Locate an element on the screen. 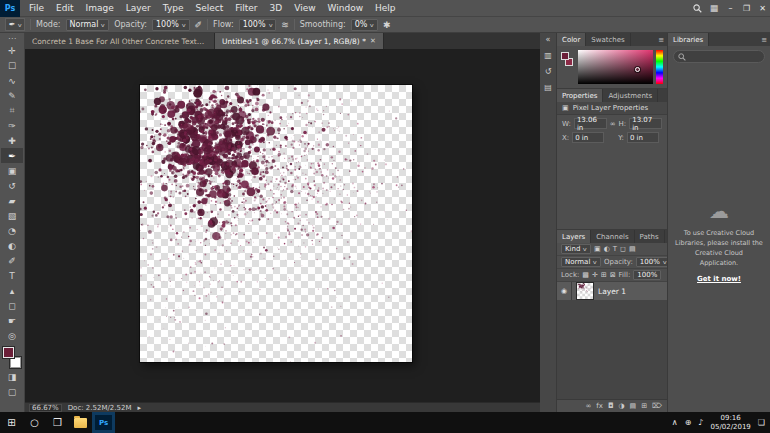 This screenshot has width=770, height=433. menu-layer: Layer is located at coordinates (138, 8).